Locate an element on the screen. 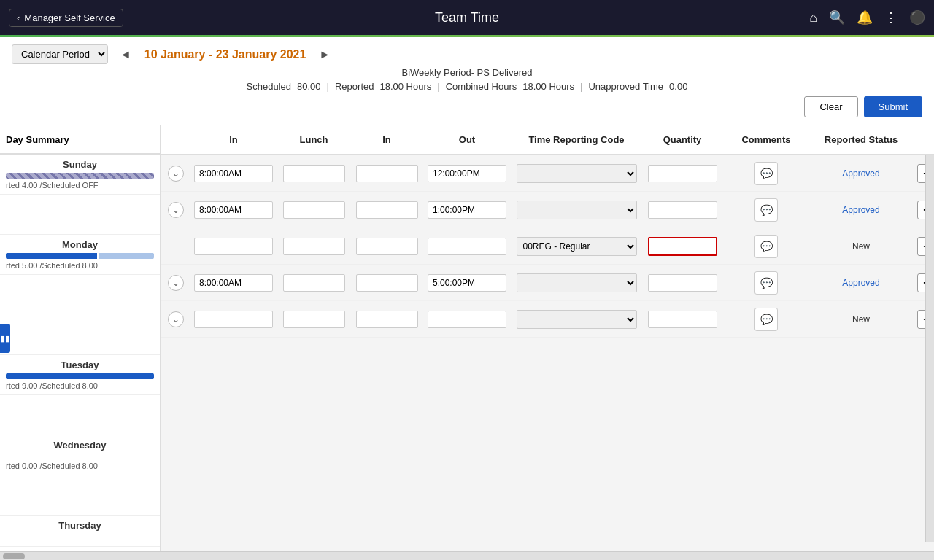 The image size is (934, 560). wednesday-qty-input is located at coordinates (683, 319).